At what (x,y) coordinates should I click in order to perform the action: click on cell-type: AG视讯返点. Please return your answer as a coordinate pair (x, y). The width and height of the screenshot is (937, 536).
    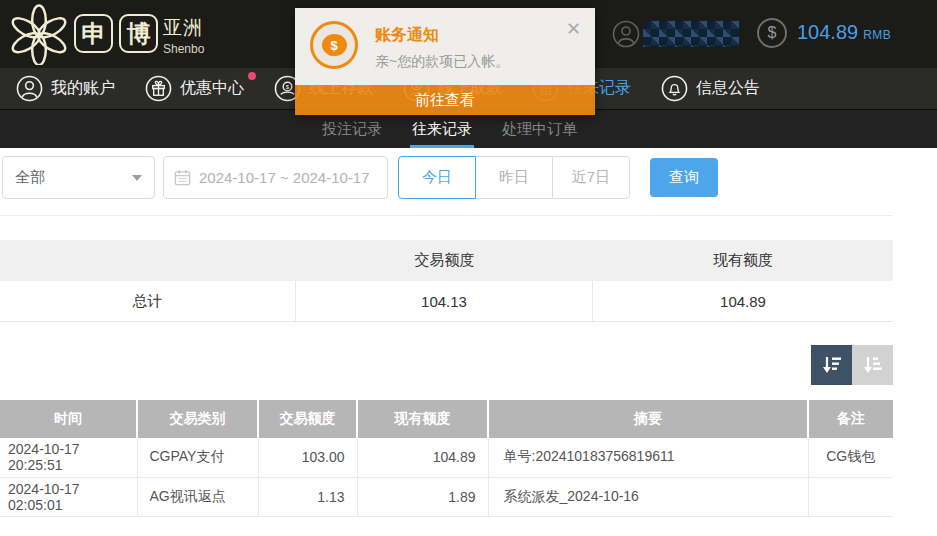
    Looking at the image, I should click on (198, 496).